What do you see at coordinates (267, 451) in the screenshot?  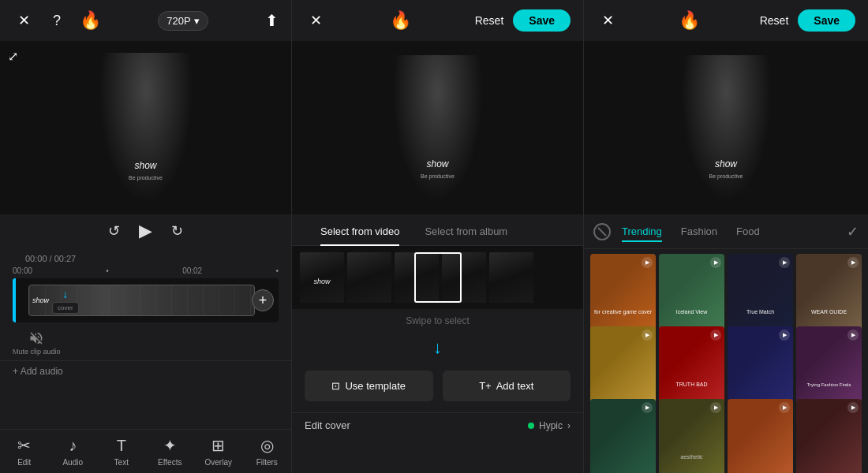 I see `toolbar-filters: ◎ Filters` at bounding box center [267, 451].